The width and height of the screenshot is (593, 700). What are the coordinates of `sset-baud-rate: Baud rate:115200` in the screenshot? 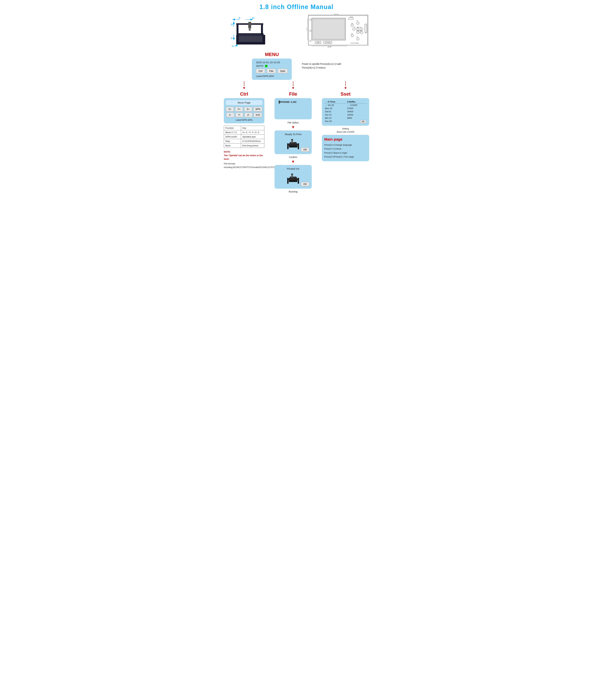 It's located at (346, 132).